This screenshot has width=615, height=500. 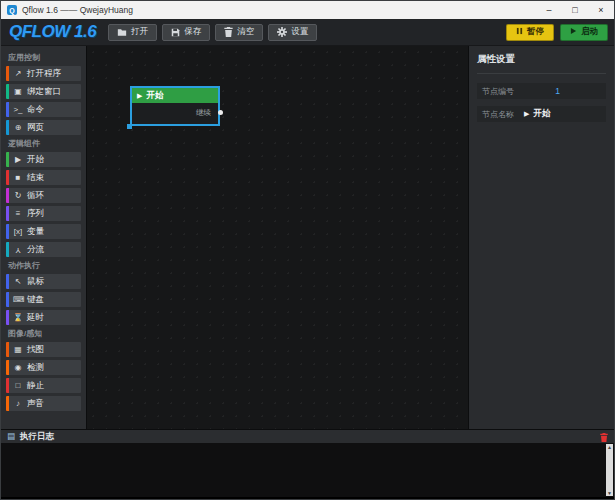 I want to click on sidebar-item-mouse: ↖ 鼠标, so click(x=44, y=282).